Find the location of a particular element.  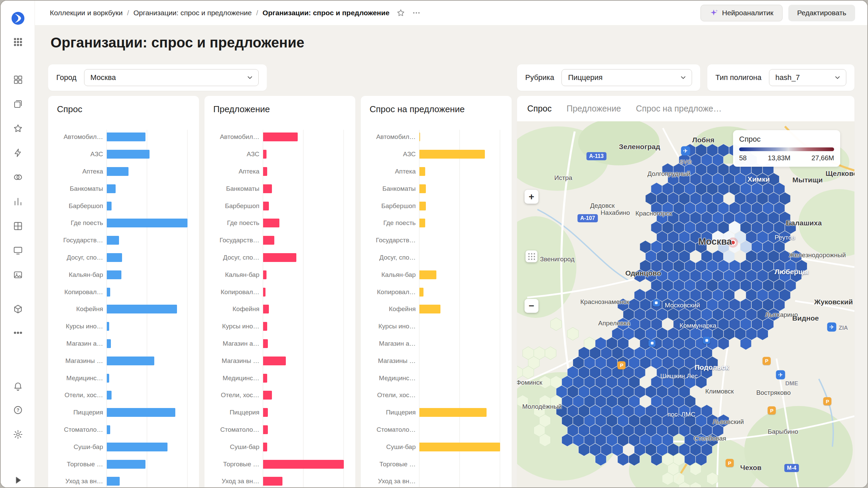

page-title: Организации: спрос и предложение is located at coordinates (178, 43).